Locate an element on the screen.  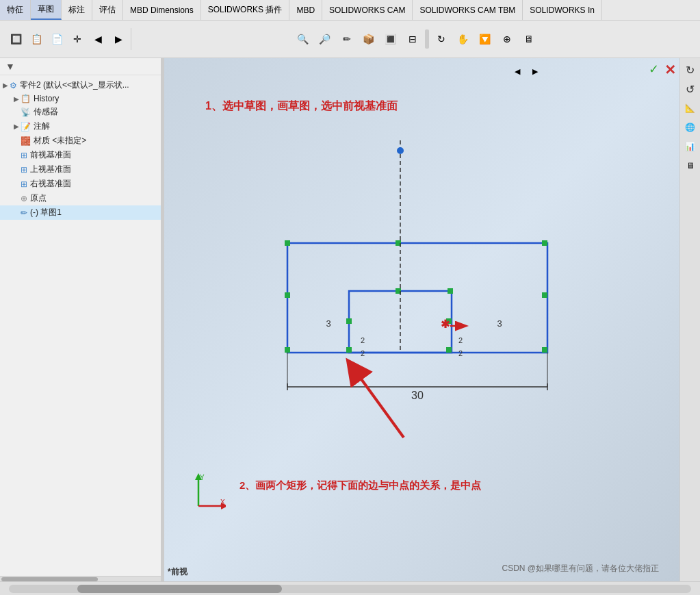
tree-item-history: ▶ 📋 History is located at coordinates (82, 99).